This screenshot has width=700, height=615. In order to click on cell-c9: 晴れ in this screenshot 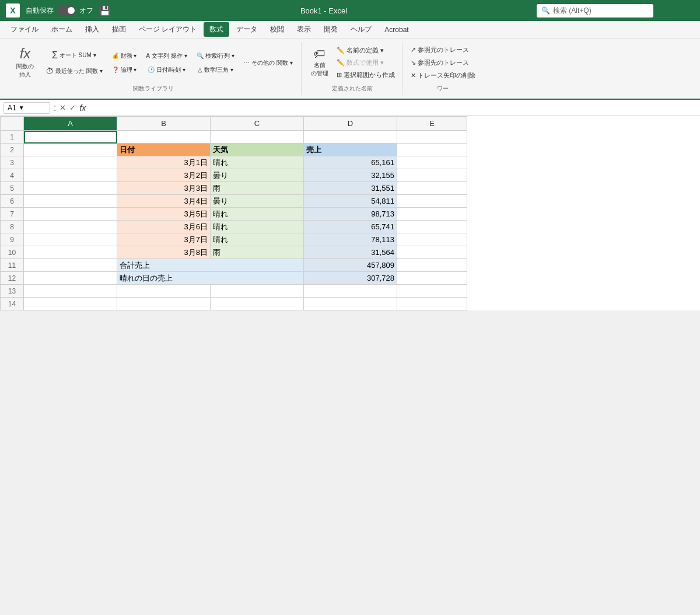, I will do `click(257, 240)`.